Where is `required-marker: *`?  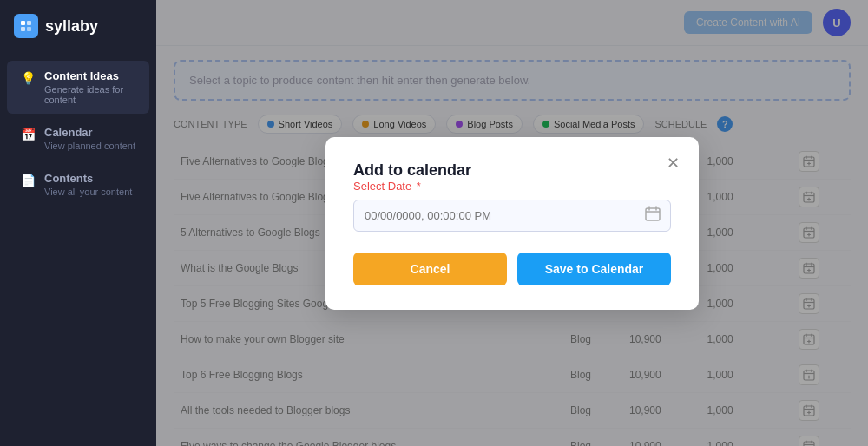
required-marker: * is located at coordinates (418, 186).